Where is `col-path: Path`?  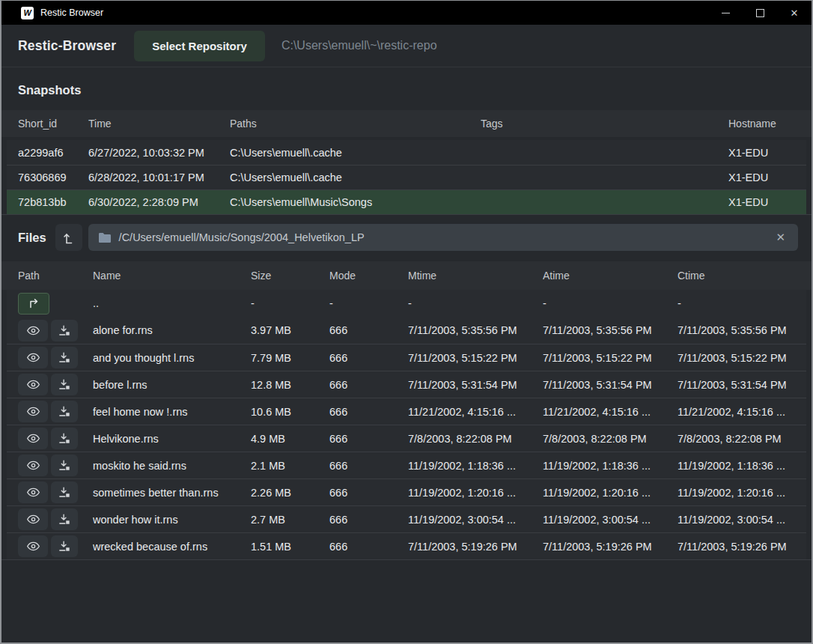 col-path: Path is located at coordinates (55, 276).